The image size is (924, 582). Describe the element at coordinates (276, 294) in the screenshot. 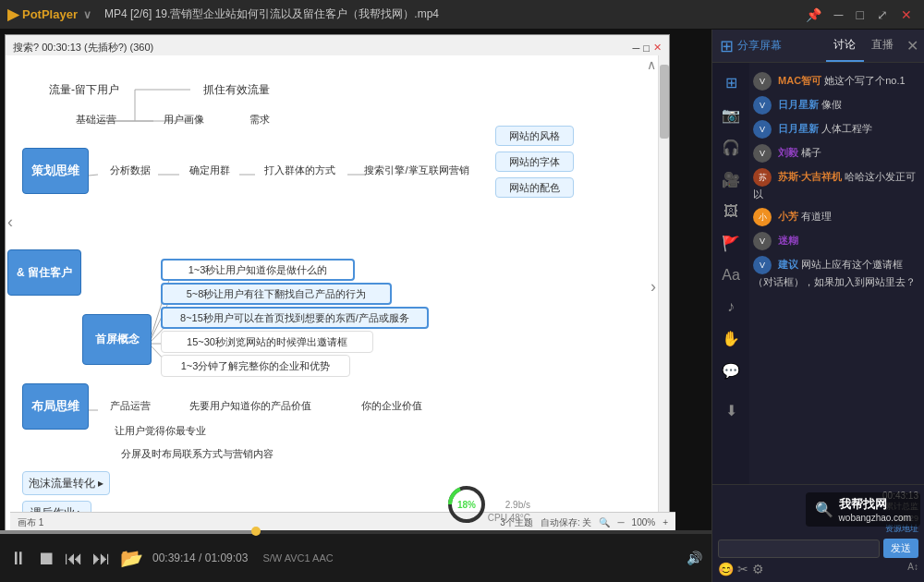

I see `node-fs2: 5~8秒让用户有往下翻找自己产品的行为` at that location.